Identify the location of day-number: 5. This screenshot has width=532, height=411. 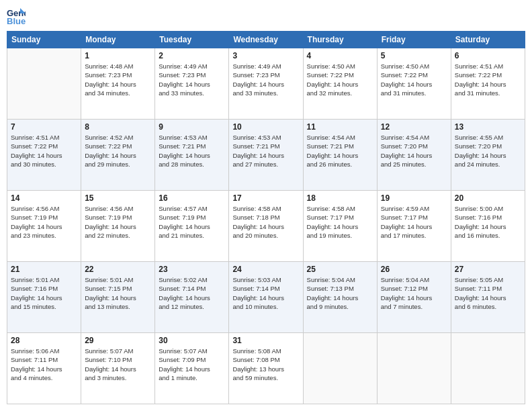
(414, 56).